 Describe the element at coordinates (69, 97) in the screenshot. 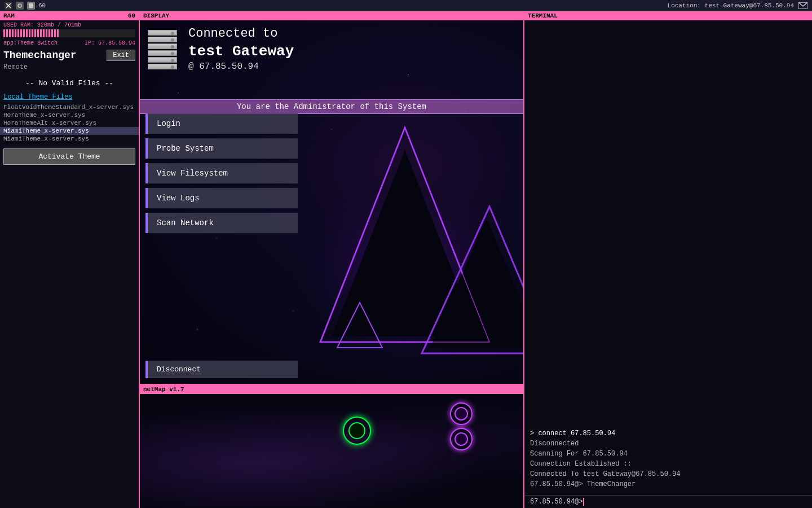

I see `local-theme-files-label: Local Theme Files` at that location.